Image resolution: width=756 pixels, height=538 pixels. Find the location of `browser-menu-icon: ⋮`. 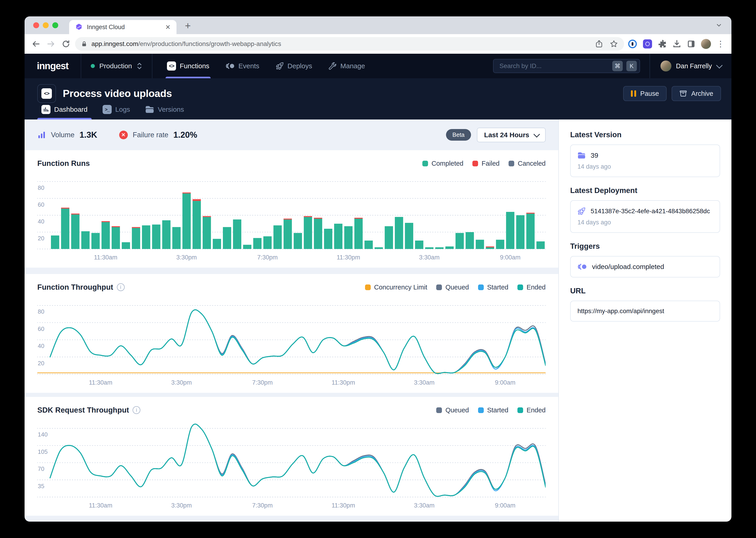

browser-menu-icon: ⋮ is located at coordinates (720, 44).